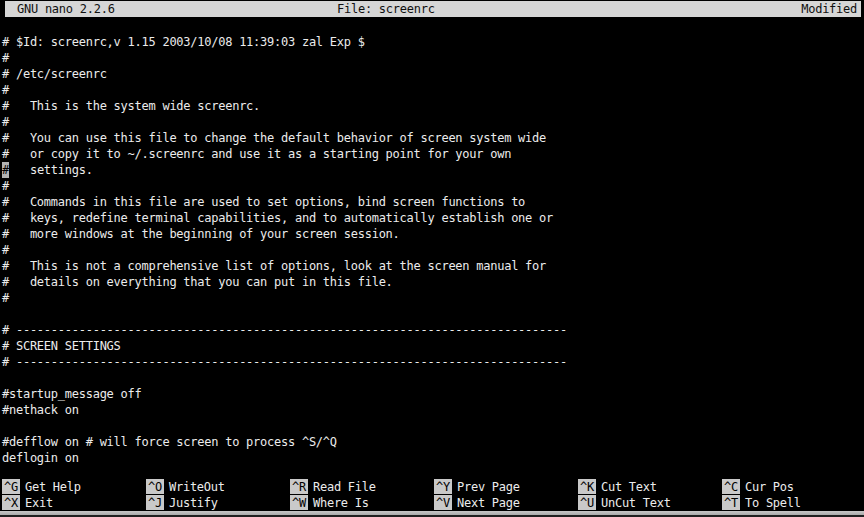 The width and height of the screenshot is (864, 517). What do you see at coordinates (11, 486) in the screenshot?
I see `shortcut-key-badge: ^G` at bounding box center [11, 486].